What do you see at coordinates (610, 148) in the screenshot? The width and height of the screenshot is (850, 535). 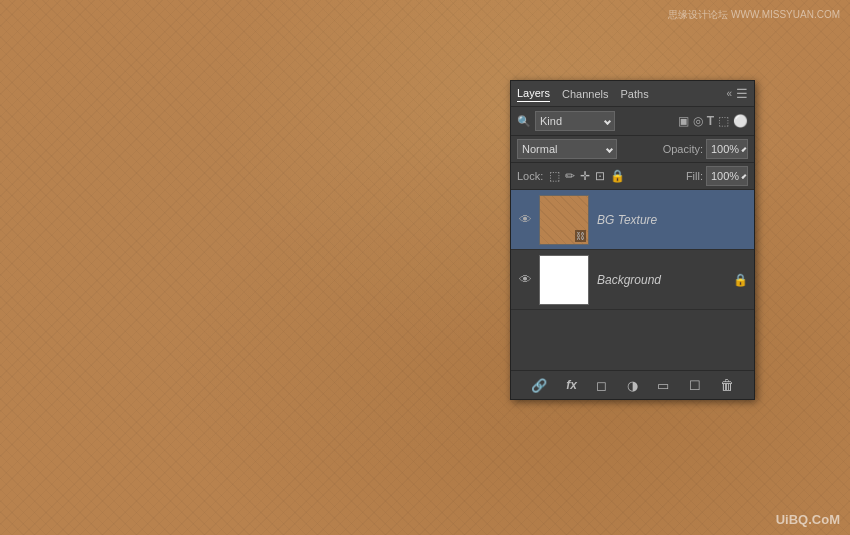 I see `blend-chevron` at bounding box center [610, 148].